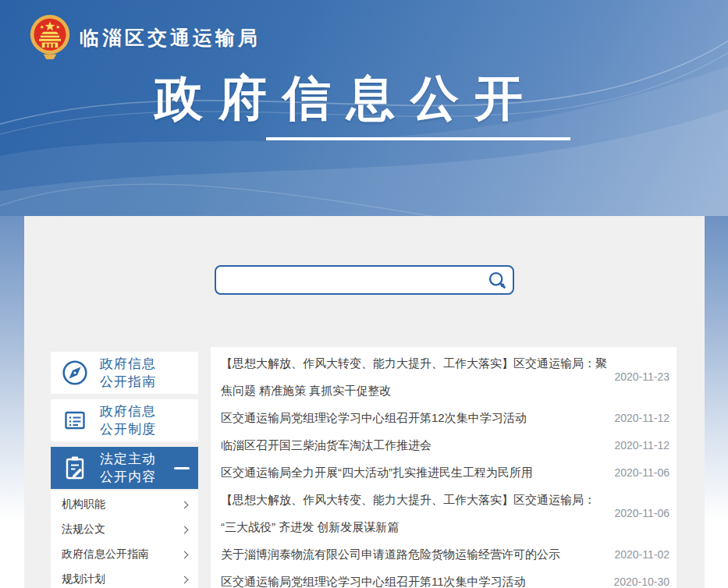 The image size is (728, 588). What do you see at coordinates (638, 554) in the screenshot?
I see `news-date: 2020-11-02` at bounding box center [638, 554].